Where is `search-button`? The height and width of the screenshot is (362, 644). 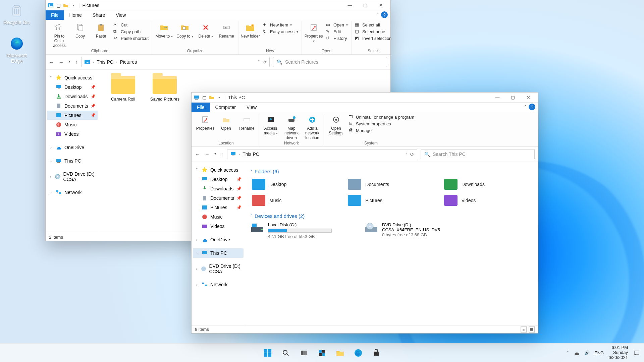 search-button is located at coordinates (286, 353).